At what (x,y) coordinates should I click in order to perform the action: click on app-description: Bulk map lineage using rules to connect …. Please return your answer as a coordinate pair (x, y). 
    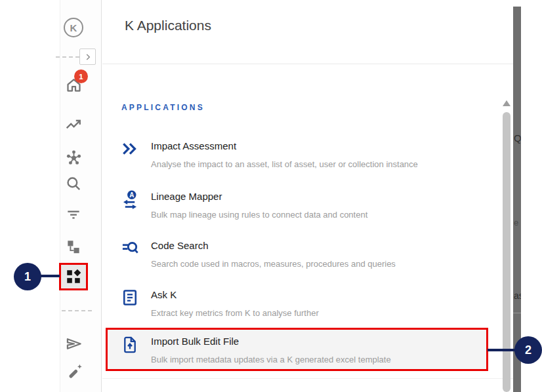
    Looking at the image, I should click on (259, 215).